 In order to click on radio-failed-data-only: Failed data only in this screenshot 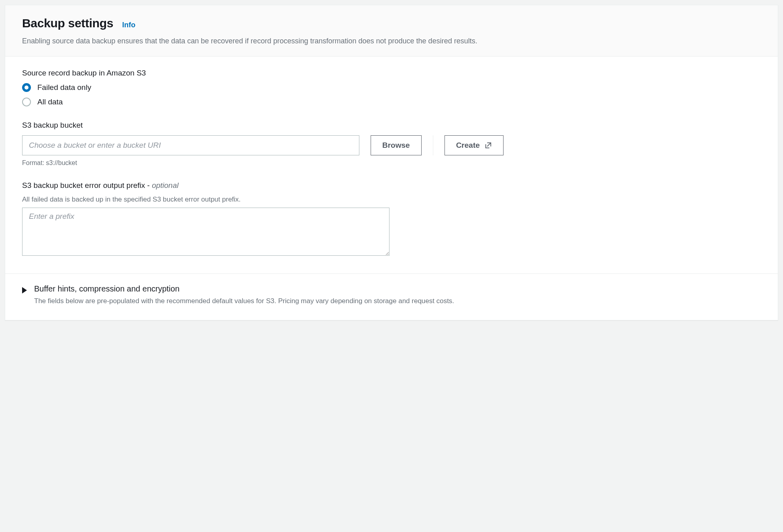, I will do `click(392, 88)`.